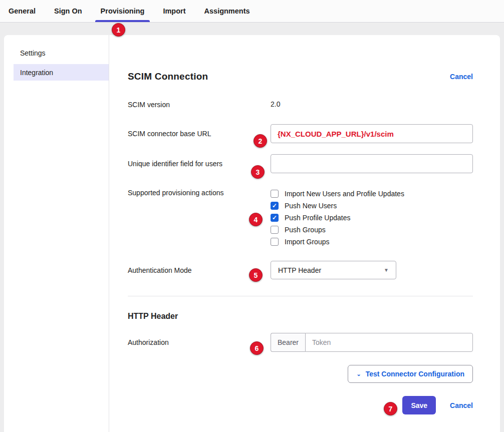  Describe the element at coordinates (257, 348) in the screenshot. I see `annotation-marker-6: 6` at that location.